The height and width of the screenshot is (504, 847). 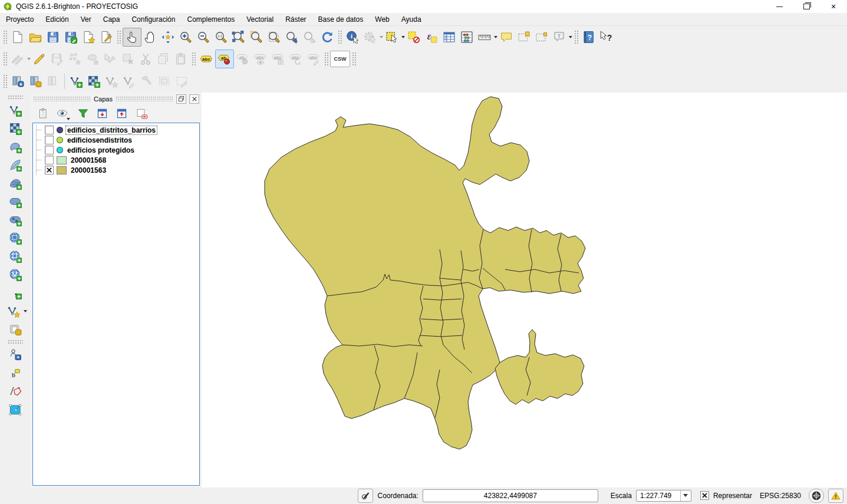 I want to click on add-delimited-text-layer-button: ,, so click(x=15, y=292).